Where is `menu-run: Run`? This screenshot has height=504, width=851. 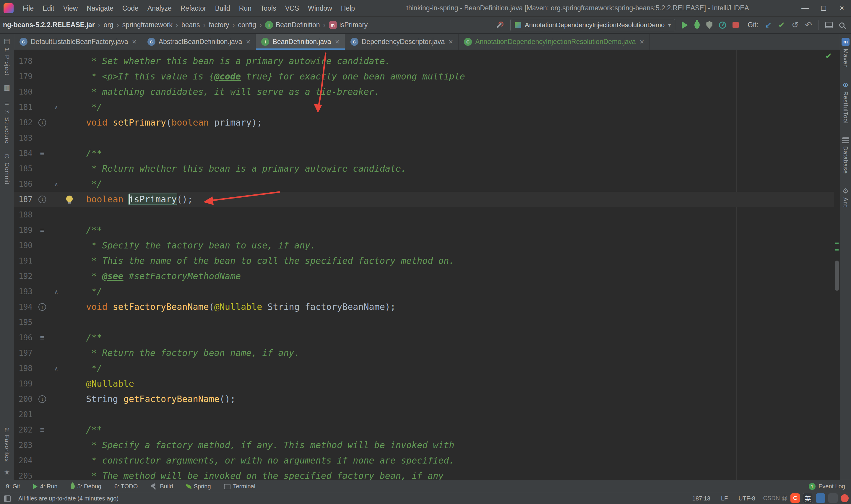 menu-run: Run is located at coordinates (245, 8).